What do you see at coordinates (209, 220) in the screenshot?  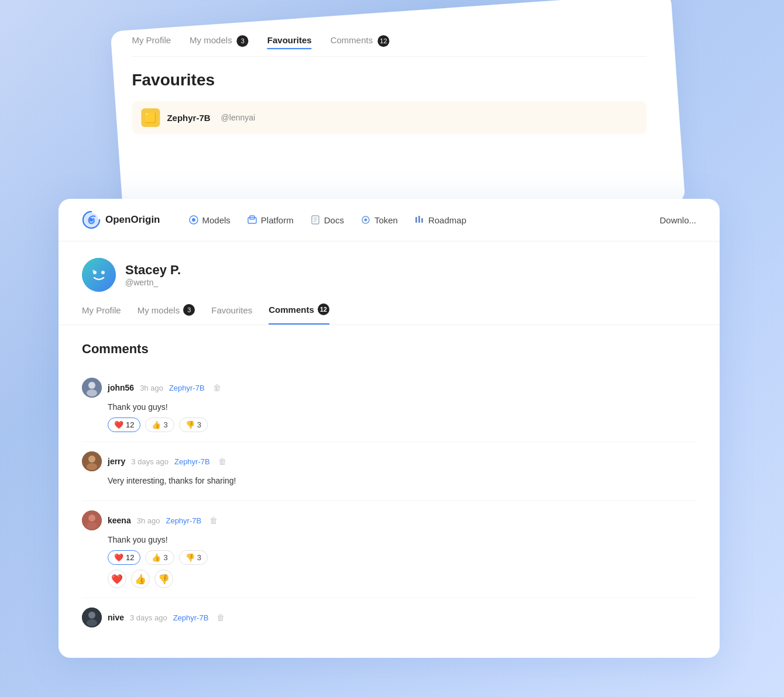 I see `nav-models: Models` at bounding box center [209, 220].